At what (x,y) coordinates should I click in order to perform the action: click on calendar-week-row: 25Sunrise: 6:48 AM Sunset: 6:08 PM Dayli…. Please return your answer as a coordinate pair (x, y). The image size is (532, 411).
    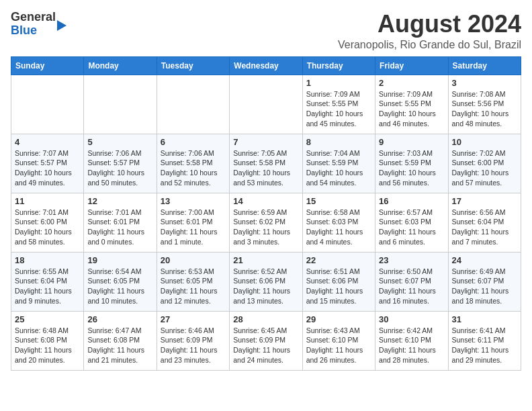
    Looking at the image, I should click on (266, 340).